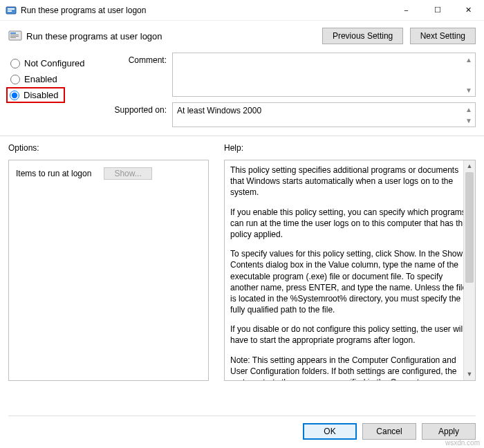 This screenshot has height=448, width=484. Describe the element at coordinates (469, 227) in the screenshot. I see `scroll-thumb` at that location.